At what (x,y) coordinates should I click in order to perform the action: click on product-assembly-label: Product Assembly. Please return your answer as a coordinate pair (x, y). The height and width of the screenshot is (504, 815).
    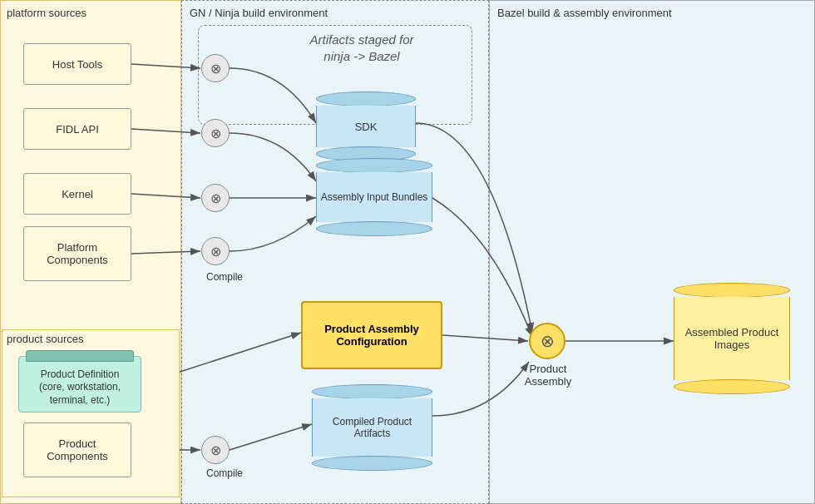
    Looking at the image, I should click on (548, 375).